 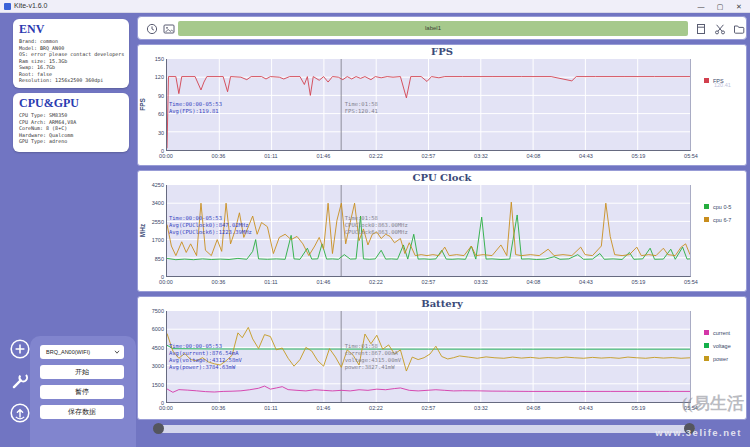 I want to click on legend-label: voltage, so click(x=722, y=346).